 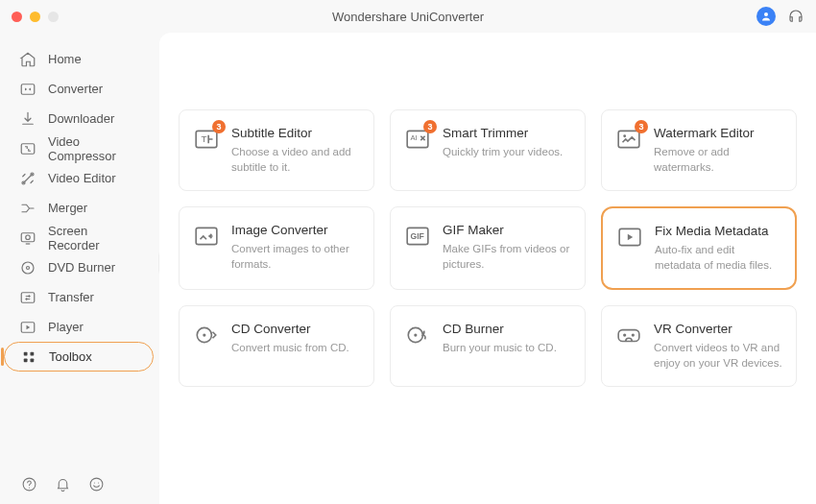 I want to click on cdconv-icon, so click(x=206, y=335).